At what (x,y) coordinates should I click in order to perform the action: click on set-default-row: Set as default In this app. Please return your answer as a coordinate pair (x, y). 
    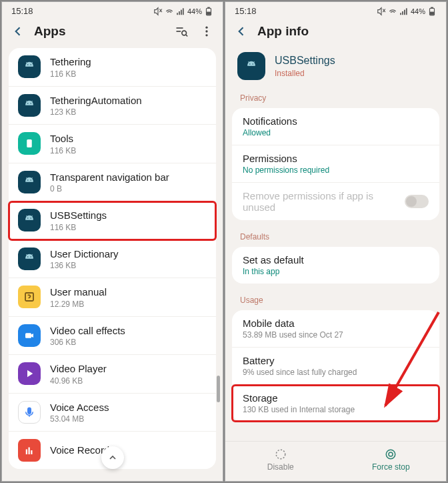
    Looking at the image, I should click on (336, 266).